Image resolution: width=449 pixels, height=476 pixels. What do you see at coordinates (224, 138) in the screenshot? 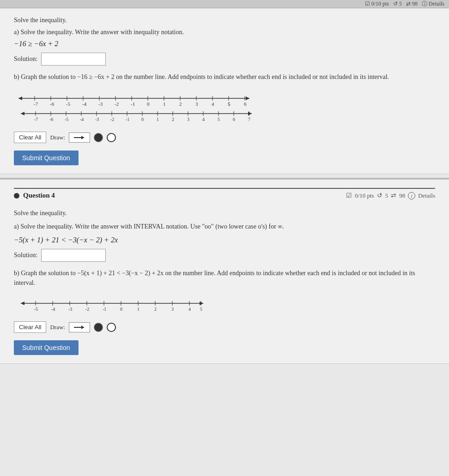
I see `q3-controls-row: Clear All Draw:` at bounding box center [224, 138].